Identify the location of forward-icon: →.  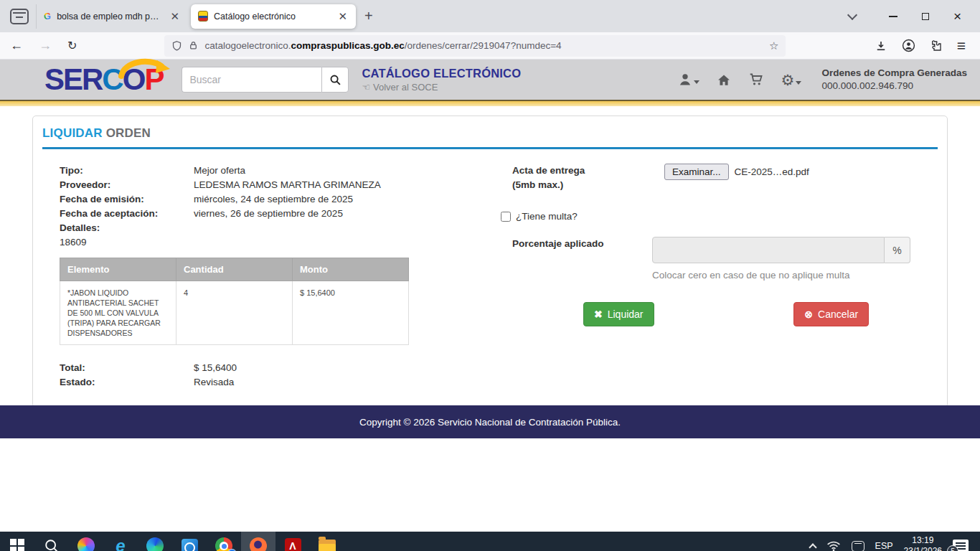
(45, 46).